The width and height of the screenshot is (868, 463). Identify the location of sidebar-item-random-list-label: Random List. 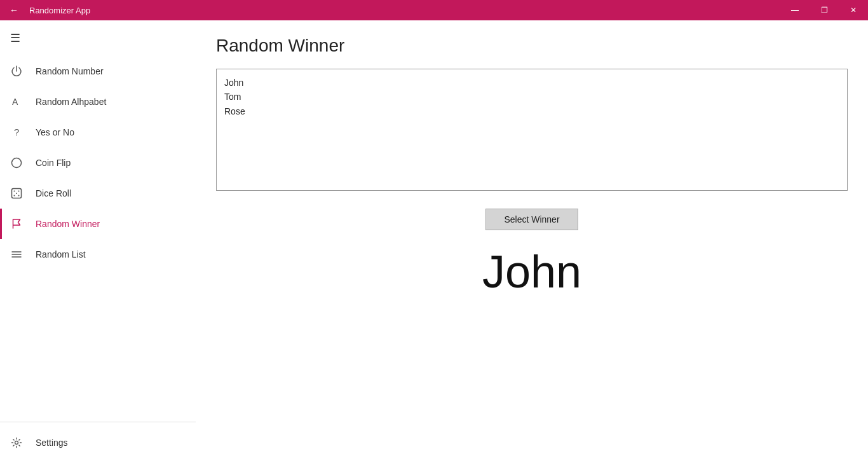
(61, 254).